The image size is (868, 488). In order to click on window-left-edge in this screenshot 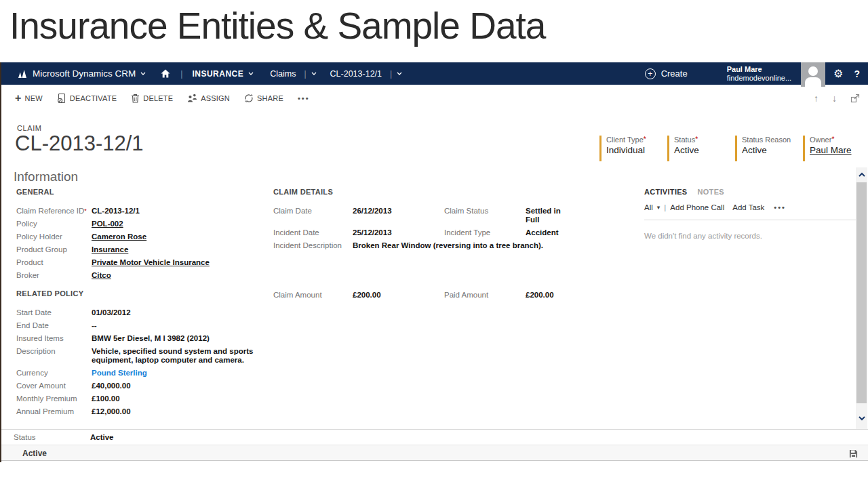, I will do `click(1, 262)`.